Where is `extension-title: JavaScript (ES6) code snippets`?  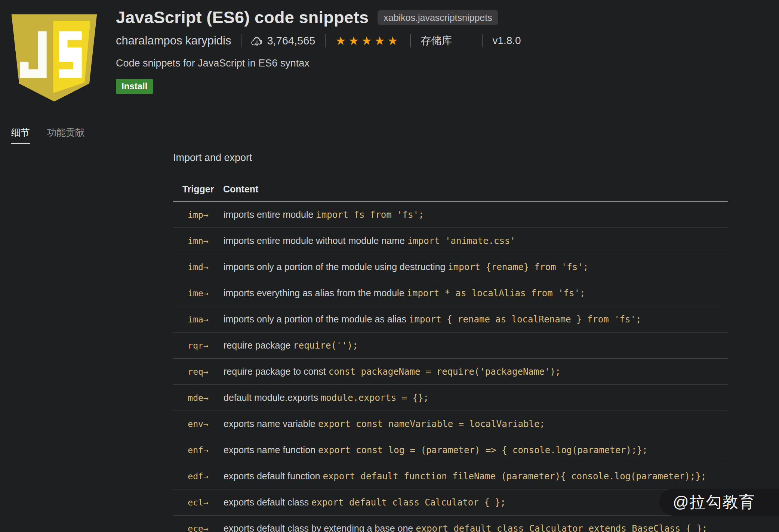
extension-title: JavaScript (ES6) code snippets is located at coordinates (242, 18).